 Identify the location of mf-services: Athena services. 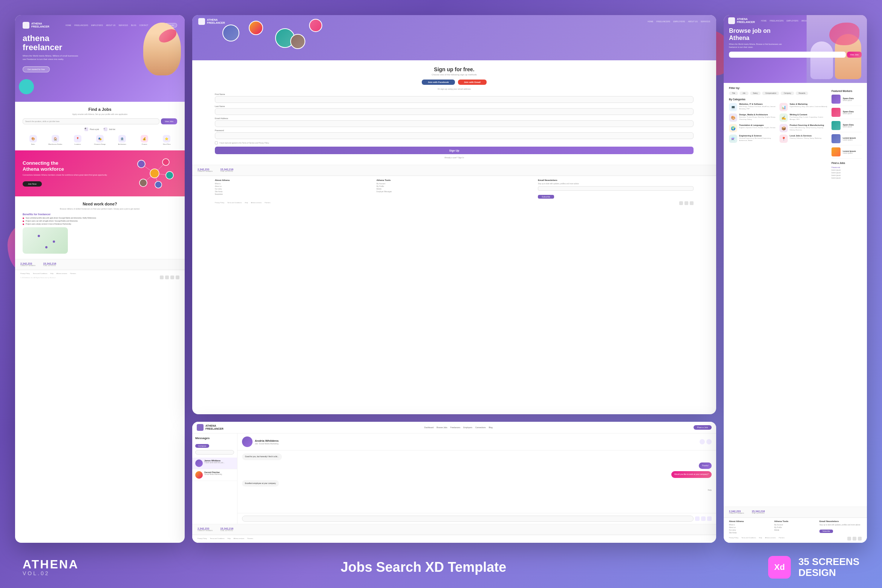
(239, 538).